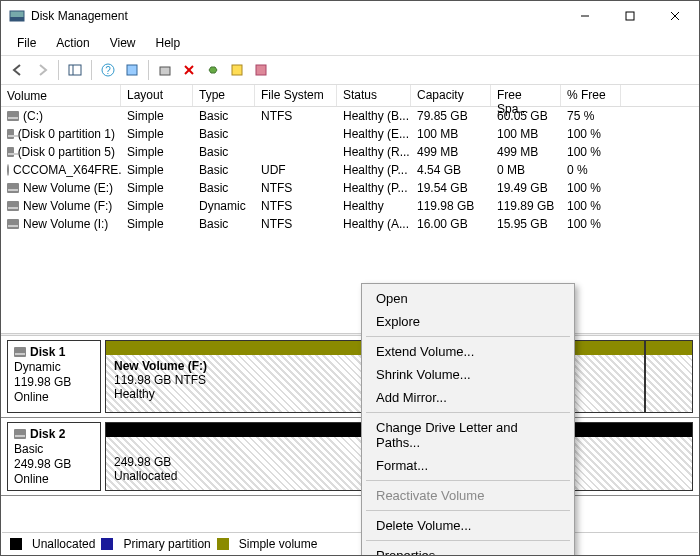  I want to click on menu-reactivate: Reactivate Volume, so click(468, 496).